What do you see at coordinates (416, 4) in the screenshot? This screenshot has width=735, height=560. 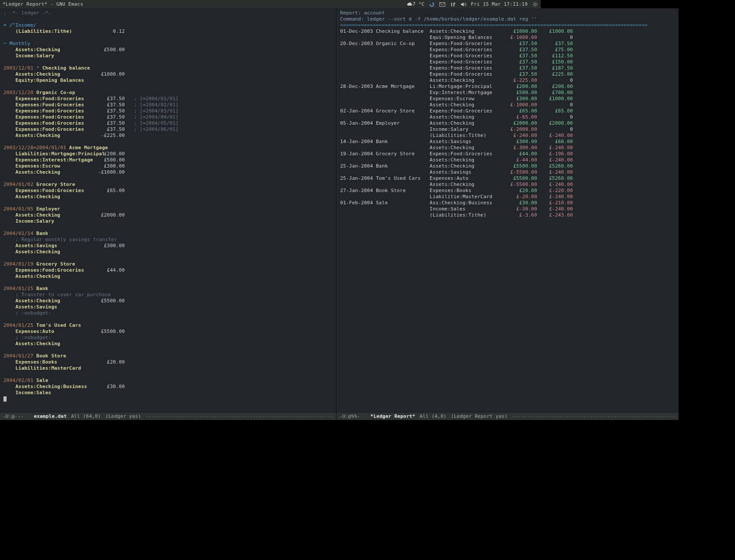 I see `weather-indicator: 7 °C` at bounding box center [416, 4].